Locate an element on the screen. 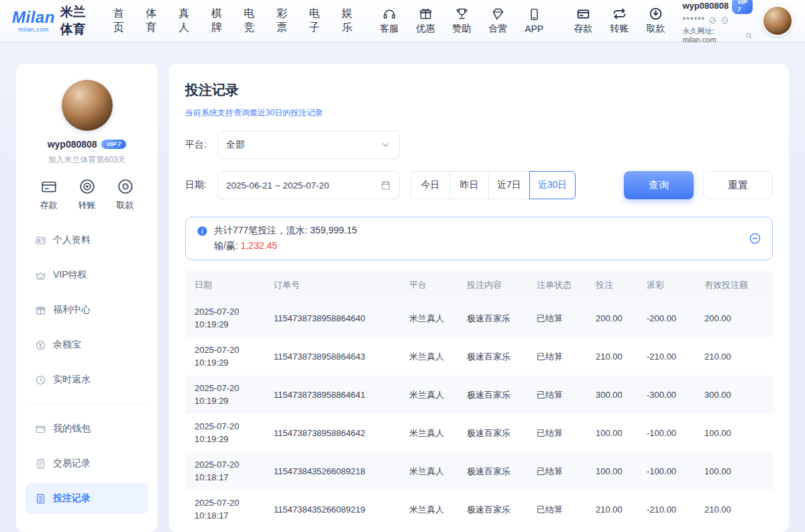 Image resolution: width=805 pixels, height=532 pixels. summary-winloss-row: 输/赢: 1,232.45 is located at coordinates (478, 246).